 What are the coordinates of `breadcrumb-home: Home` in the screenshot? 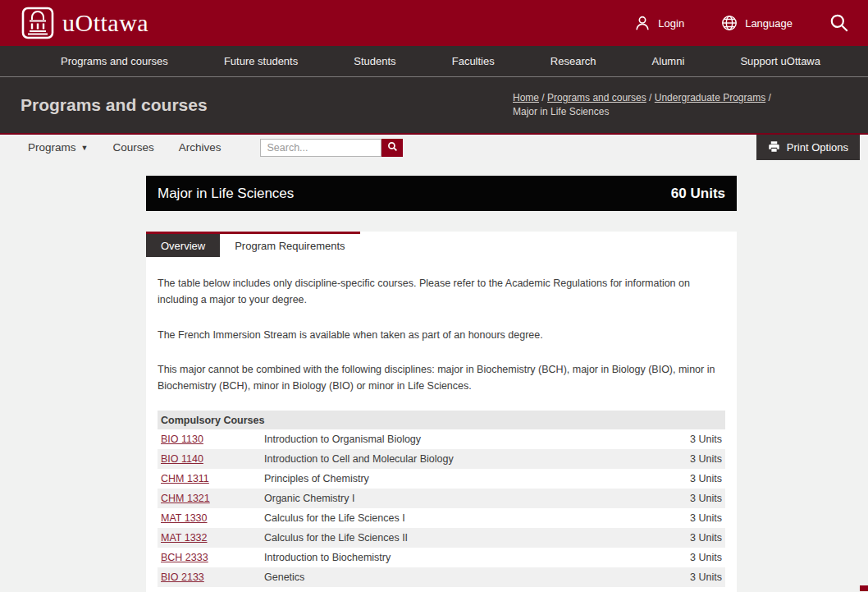 It's located at (526, 98).